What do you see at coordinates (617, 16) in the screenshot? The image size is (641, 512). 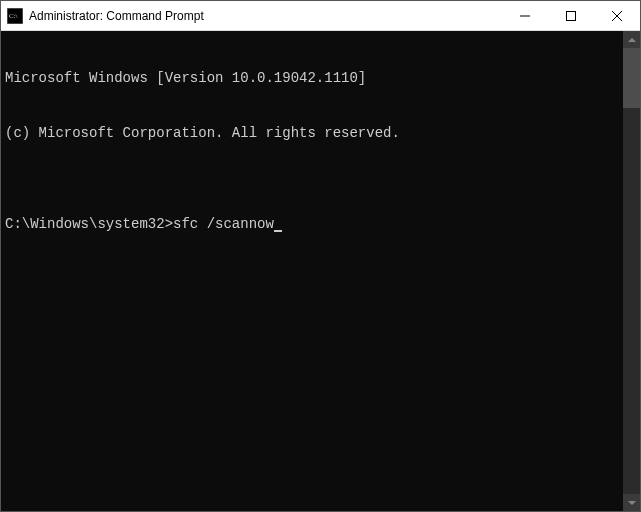 I see `close-icon` at bounding box center [617, 16].